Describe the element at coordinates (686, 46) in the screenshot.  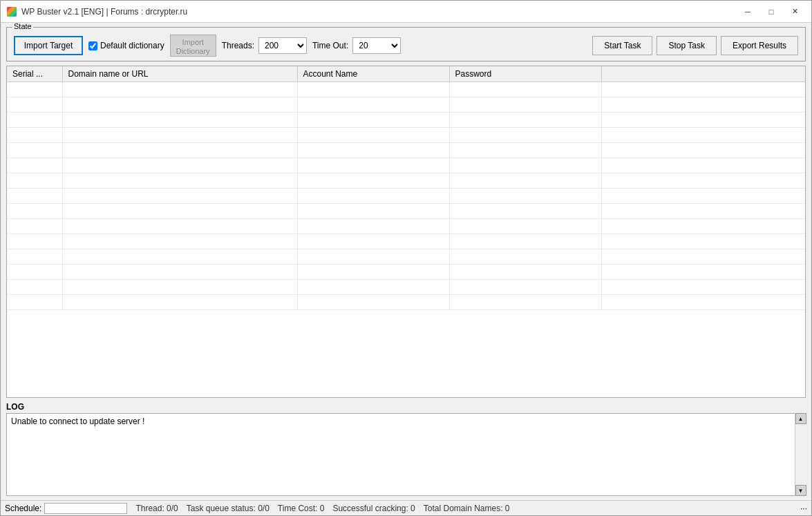
I see `stop-task-button: Stop Task` at that location.